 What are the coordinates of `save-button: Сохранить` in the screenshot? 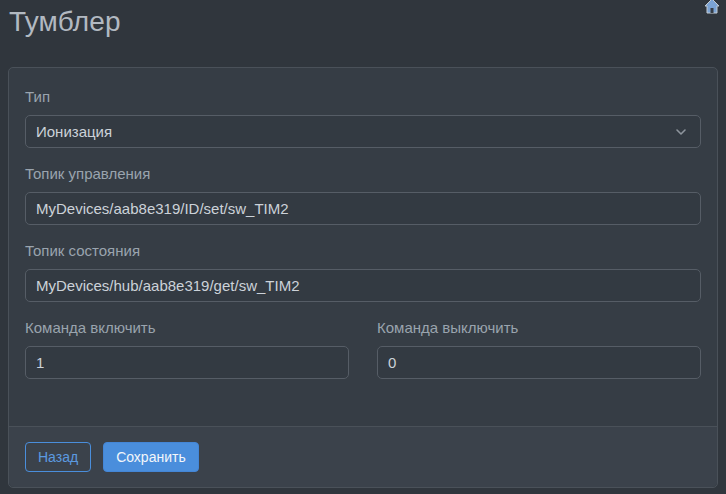 It's located at (151, 457).